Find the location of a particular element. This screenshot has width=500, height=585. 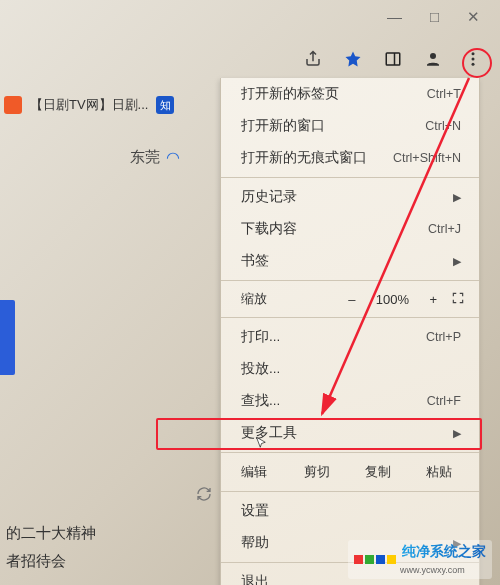

menu-label: 打印... is located at coordinates (260, 337).